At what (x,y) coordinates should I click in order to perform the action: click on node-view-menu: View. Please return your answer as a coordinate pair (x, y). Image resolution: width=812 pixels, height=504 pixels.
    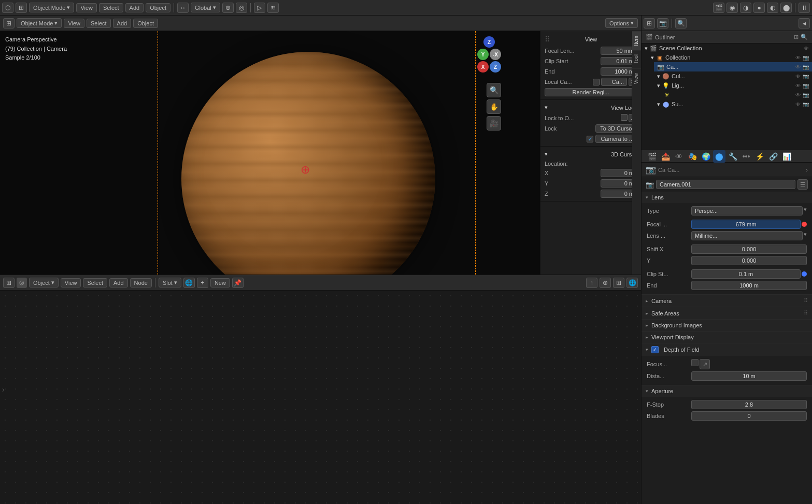
    Looking at the image, I should click on (71, 283).